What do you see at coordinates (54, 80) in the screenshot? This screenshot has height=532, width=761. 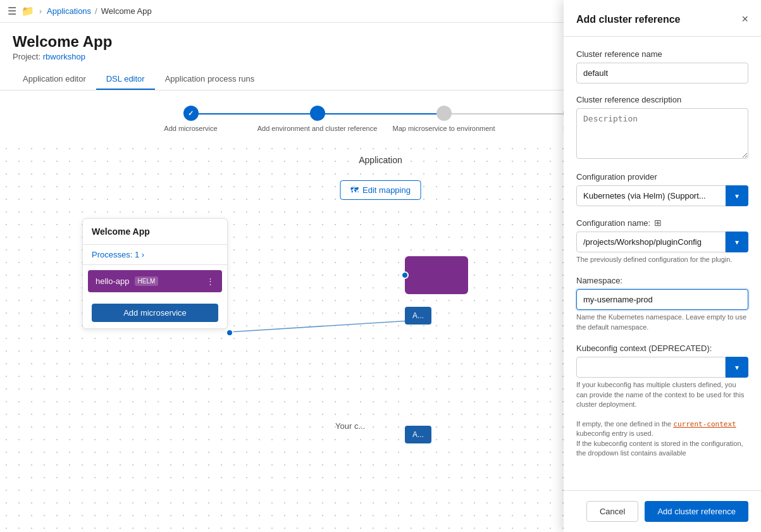 I see `tab-application-editor: Application editor` at bounding box center [54, 80].